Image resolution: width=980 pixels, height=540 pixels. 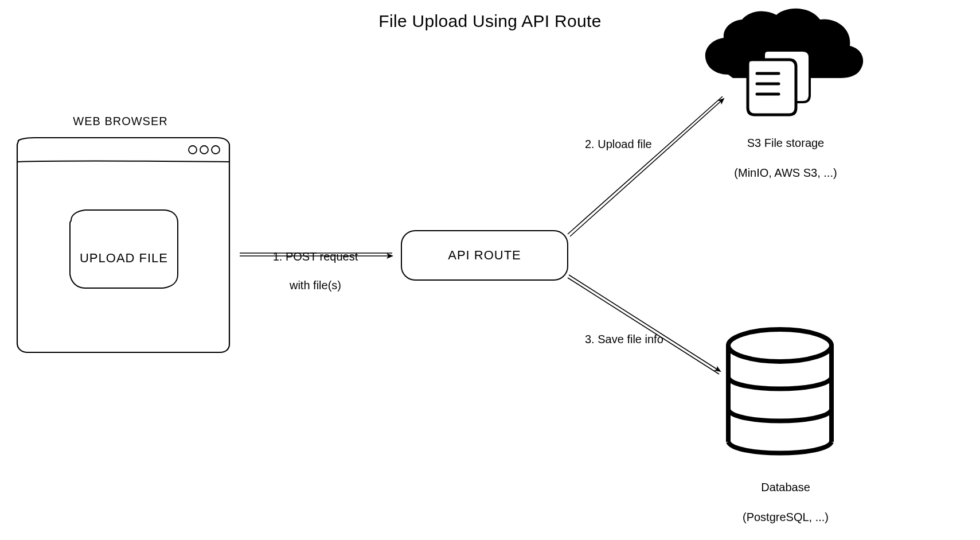 What do you see at coordinates (646, 166) in the screenshot?
I see `arrow-upload-file` at bounding box center [646, 166].